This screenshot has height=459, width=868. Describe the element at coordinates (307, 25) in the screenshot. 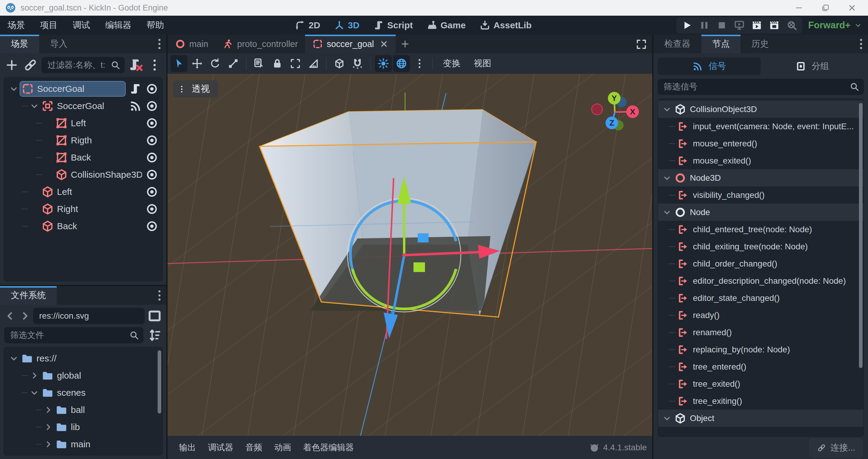

I see `workspace-2d: 2D` at that location.